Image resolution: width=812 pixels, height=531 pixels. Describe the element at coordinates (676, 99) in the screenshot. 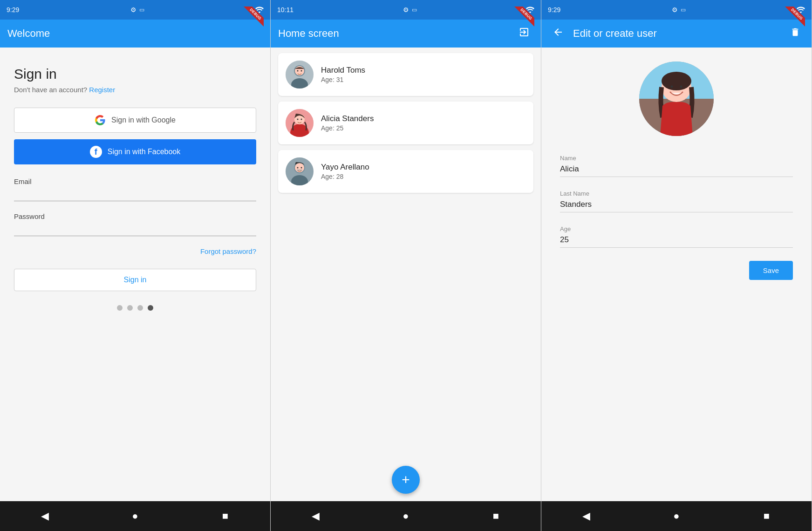

I see `user-photo` at that location.